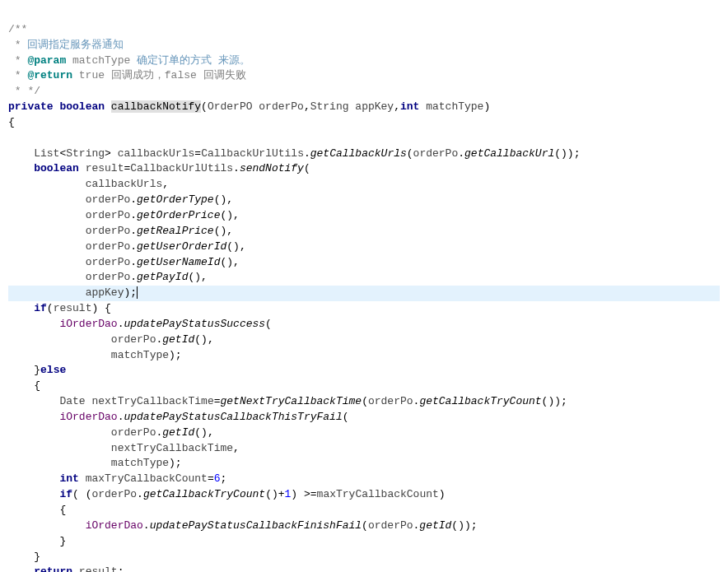  I want to click on type-list: List, so click(46, 153).